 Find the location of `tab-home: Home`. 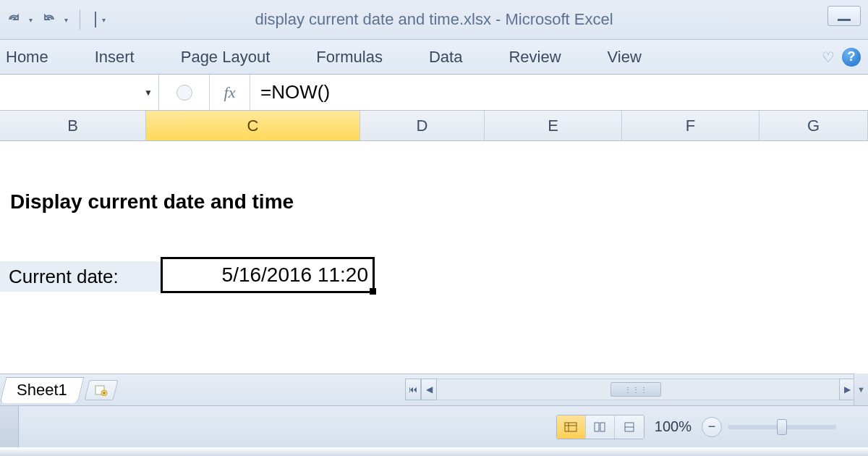

tab-home: Home is located at coordinates (27, 57).